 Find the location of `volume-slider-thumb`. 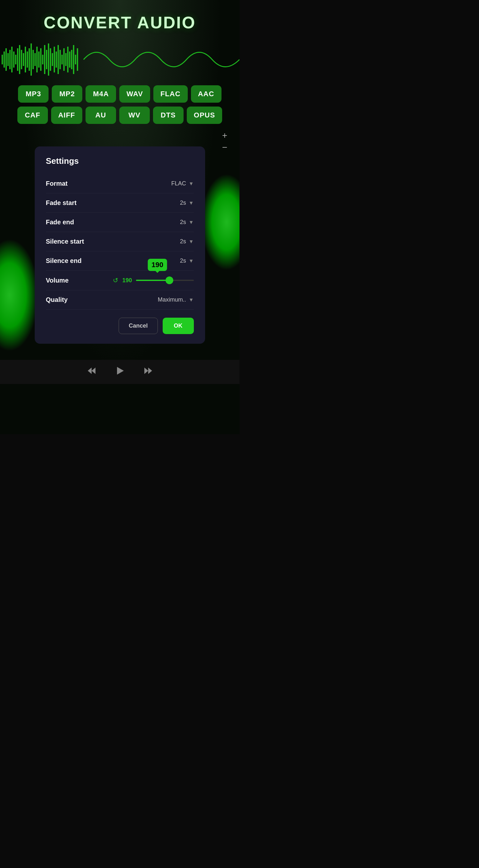

volume-slider-thumb is located at coordinates (170, 280).